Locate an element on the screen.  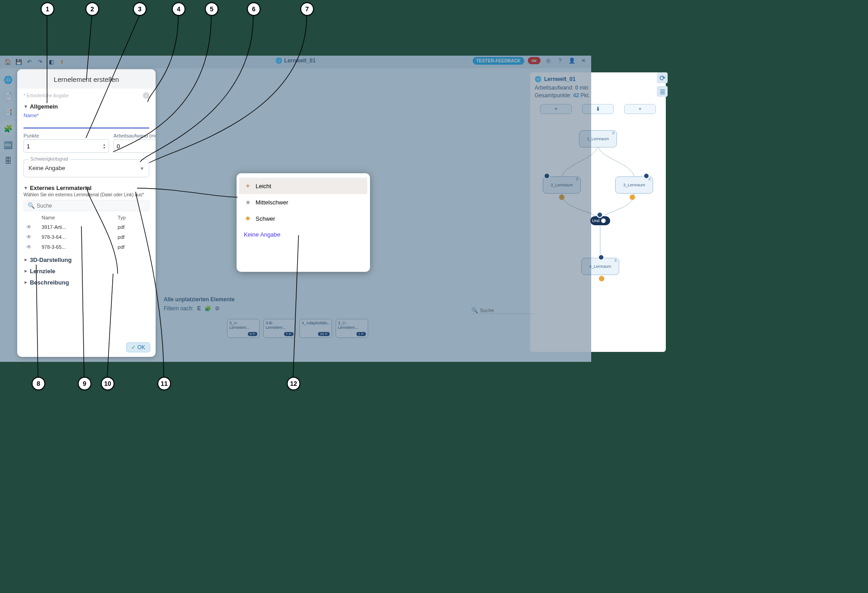
rail-element-icon: 🧩 is located at coordinates (8, 128).